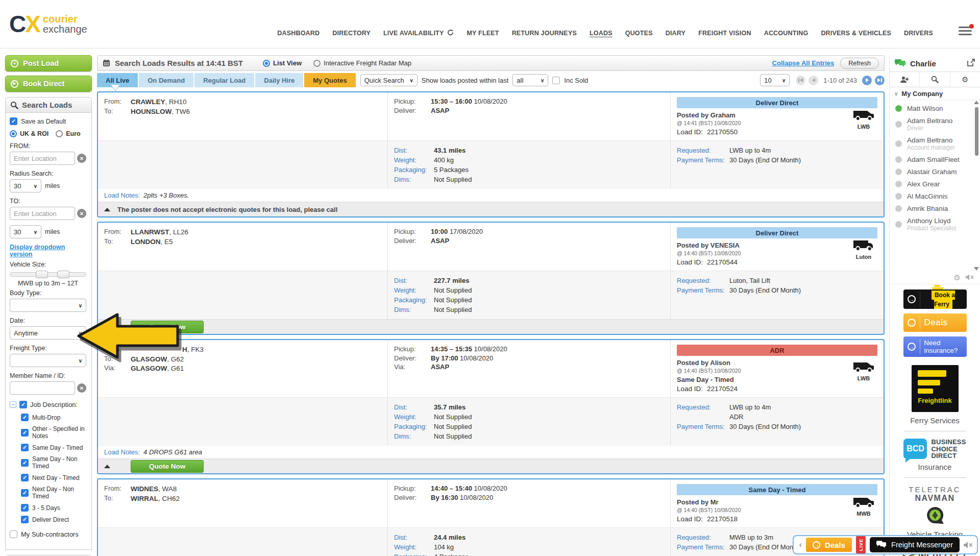 Image resolution: width=980 pixels, height=556 pixels. I want to click on freightlink-logo: Freightlink, so click(935, 389).